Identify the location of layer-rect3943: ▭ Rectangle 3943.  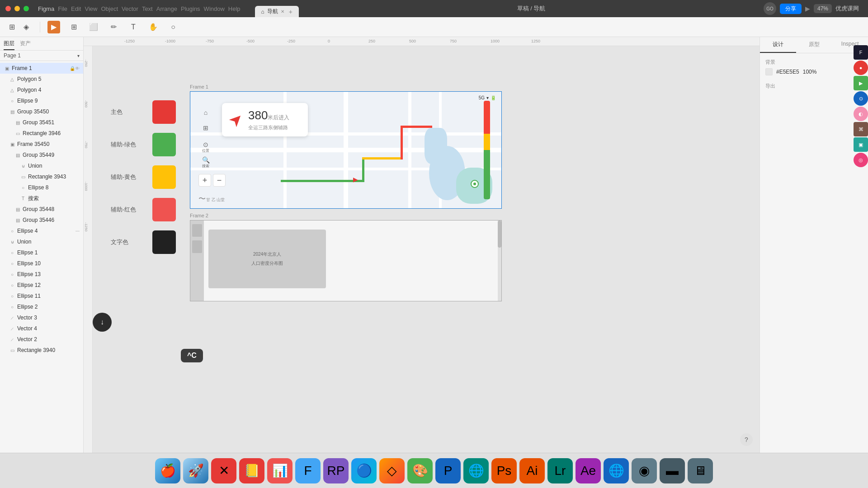
(42, 177).